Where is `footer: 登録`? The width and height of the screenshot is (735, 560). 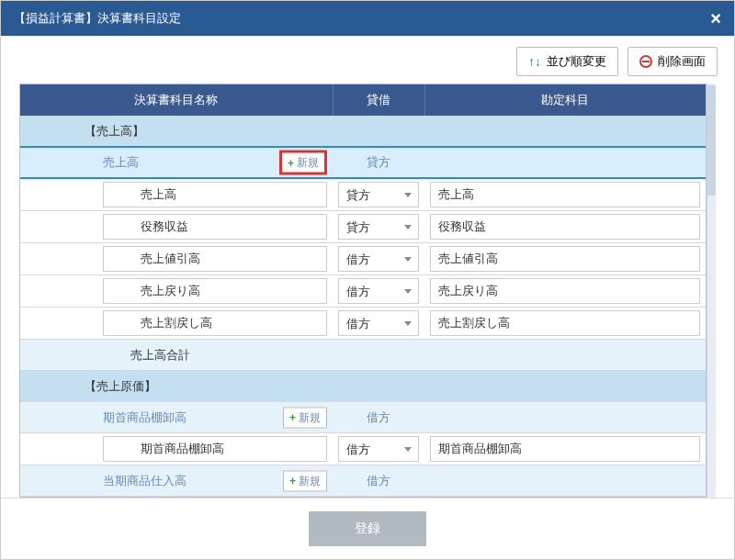 footer: 登録 is located at coordinates (368, 529).